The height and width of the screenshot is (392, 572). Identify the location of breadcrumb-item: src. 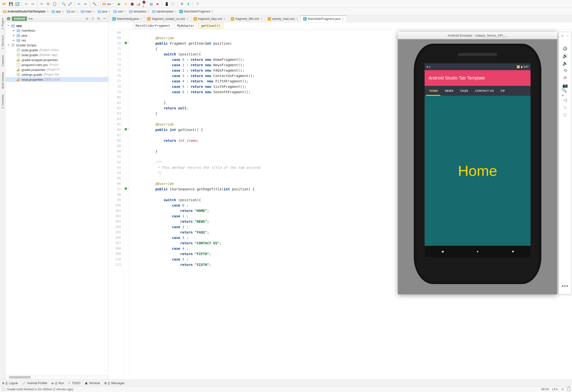
(71, 12).